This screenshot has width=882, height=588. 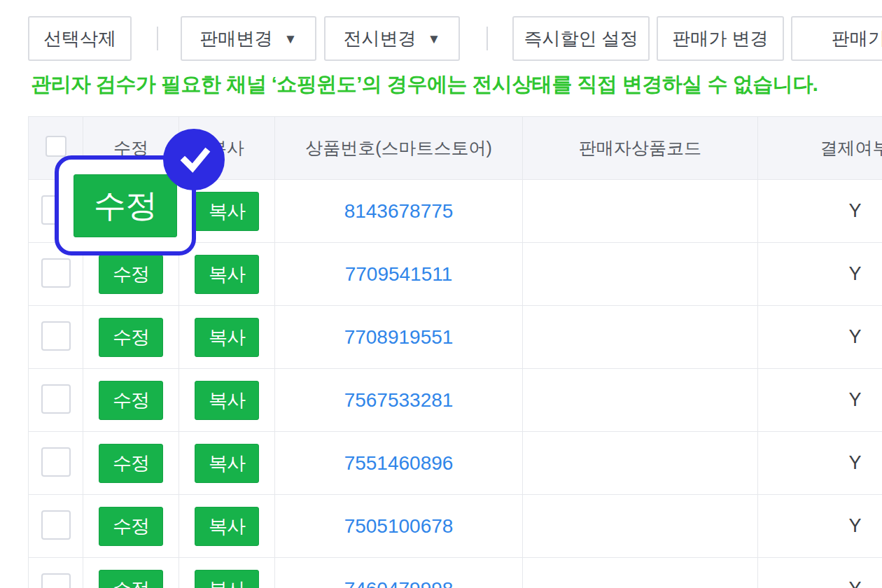 I want to click on product-no-link: 7460479998, so click(x=399, y=573).